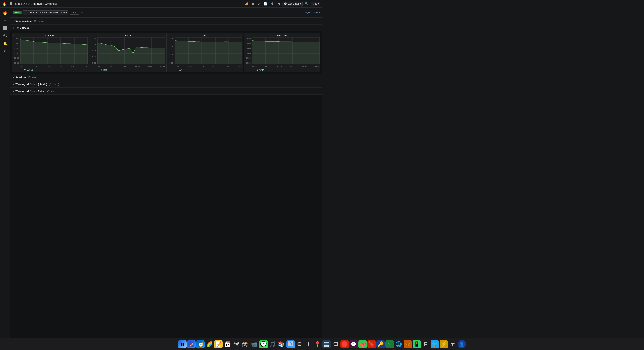  What do you see at coordinates (5, 59) in the screenshot?
I see `sidebar-item-shield: 🛡` at bounding box center [5, 59].